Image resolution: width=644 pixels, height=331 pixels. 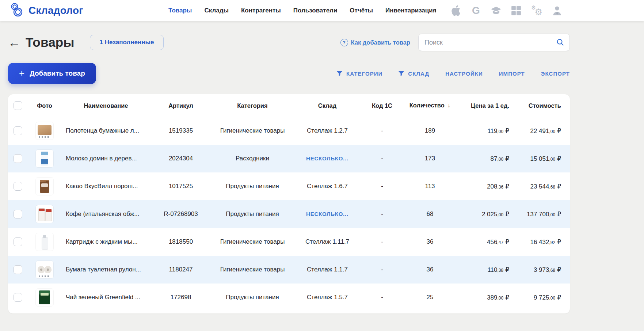 I want to click on product-sku: 172698, so click(x=181, y=297).